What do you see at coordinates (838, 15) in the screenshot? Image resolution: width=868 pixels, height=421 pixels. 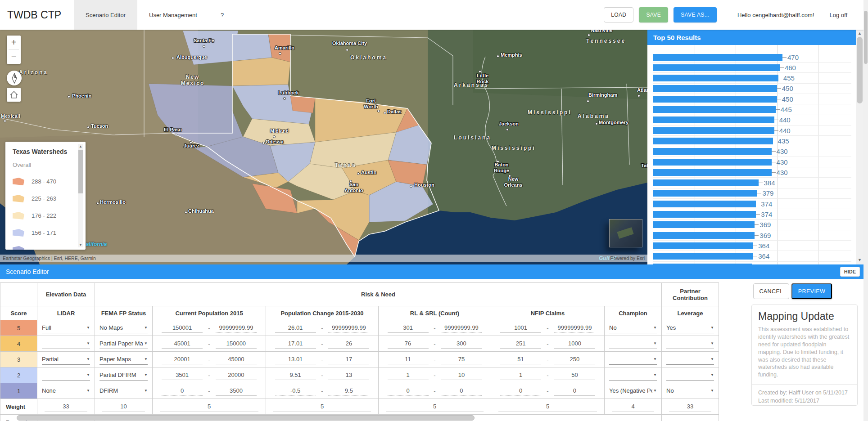 I see `log-off-link: Log off` at bounding box center [838, 15].